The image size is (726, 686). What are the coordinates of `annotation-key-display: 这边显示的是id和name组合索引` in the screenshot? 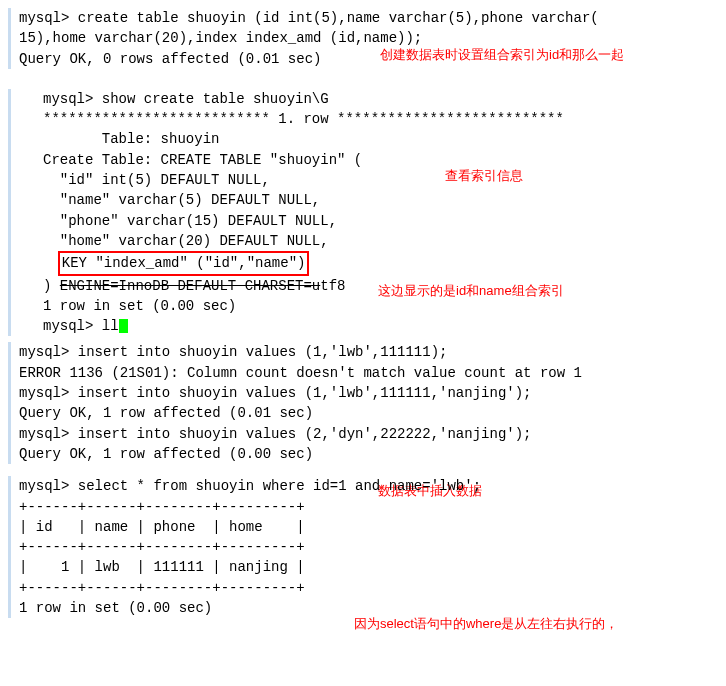 It's located at (471, 292).